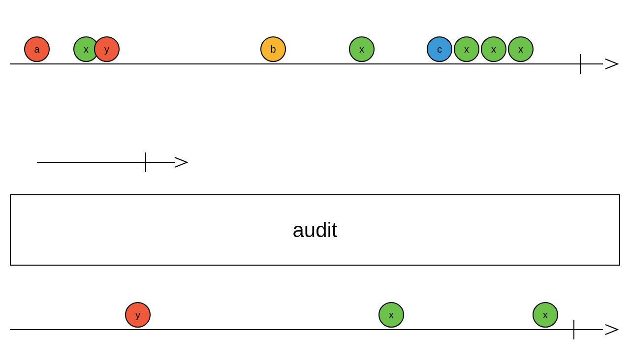 The height and width of the screenshot is (364, 630). What do you see at coordinates (273, 49) in the screenshot?
I see `marble-label: b` at bounding box center [273, 49].